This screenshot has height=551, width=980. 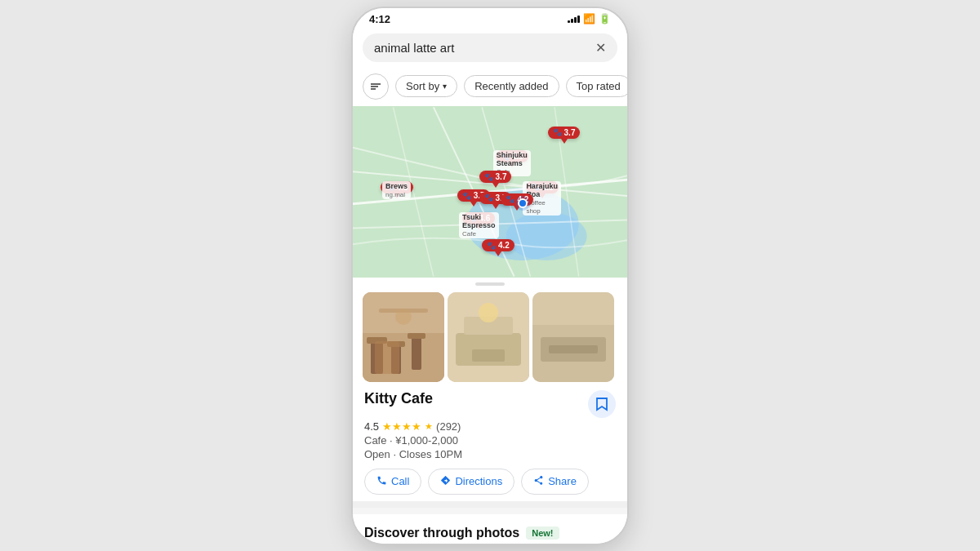 I want to click on discover-title-row: Discover through photos New!, so click(x=490, y=533).